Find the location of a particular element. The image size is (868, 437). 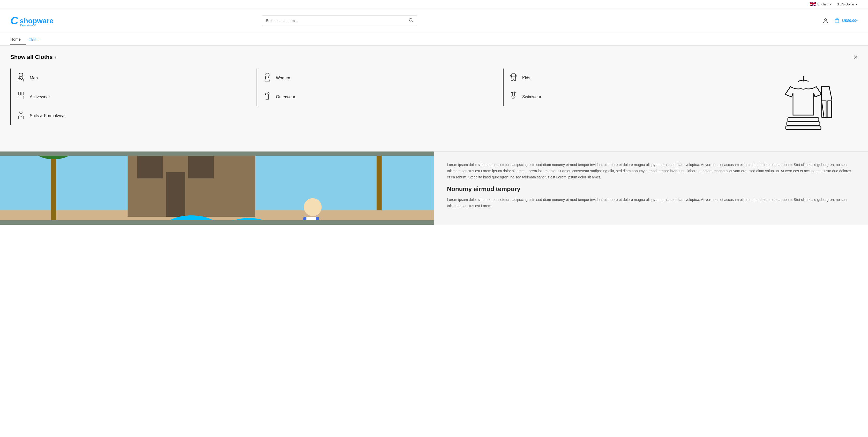

suits-label: Suits & Formalwear is located at coordinates (48, 116).